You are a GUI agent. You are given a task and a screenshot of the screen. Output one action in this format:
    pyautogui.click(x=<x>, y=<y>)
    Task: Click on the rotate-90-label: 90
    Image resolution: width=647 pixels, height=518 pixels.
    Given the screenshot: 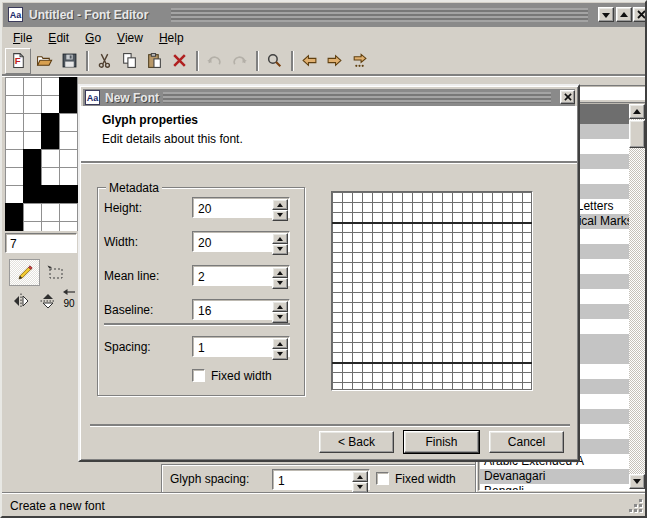 What is the action you would take?
    pyautogui.click(x=69, y=304)
    